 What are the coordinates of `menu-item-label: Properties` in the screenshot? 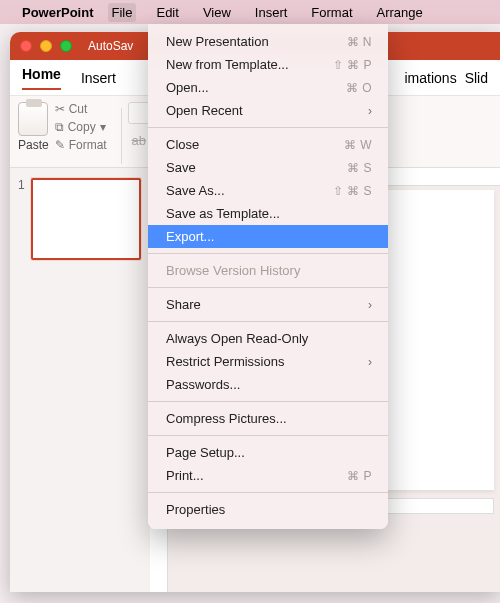 It's located at (196, 510).